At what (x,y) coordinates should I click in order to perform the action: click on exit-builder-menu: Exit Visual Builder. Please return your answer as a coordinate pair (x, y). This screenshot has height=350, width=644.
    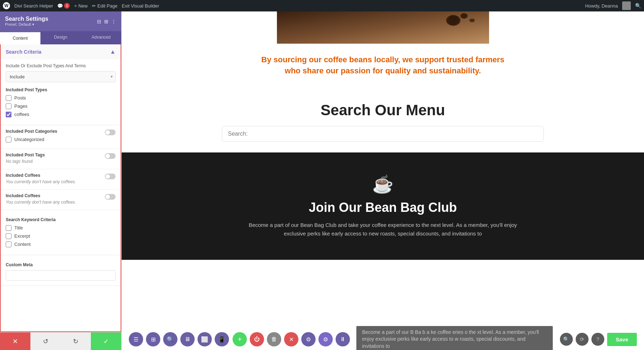
    Looking at the image, I should click on (140, 6).